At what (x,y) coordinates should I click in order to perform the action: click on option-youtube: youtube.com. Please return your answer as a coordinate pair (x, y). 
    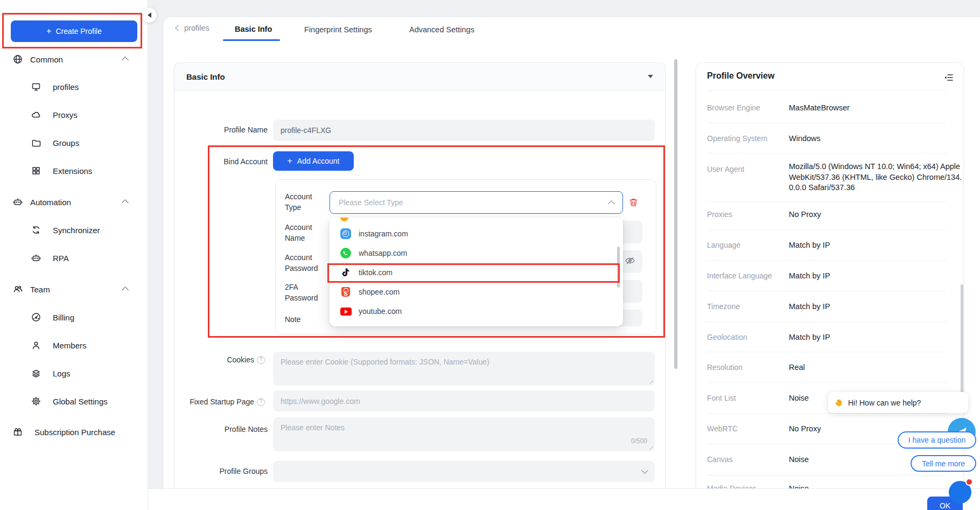
    Looking at the image, I should click on (476, 311).